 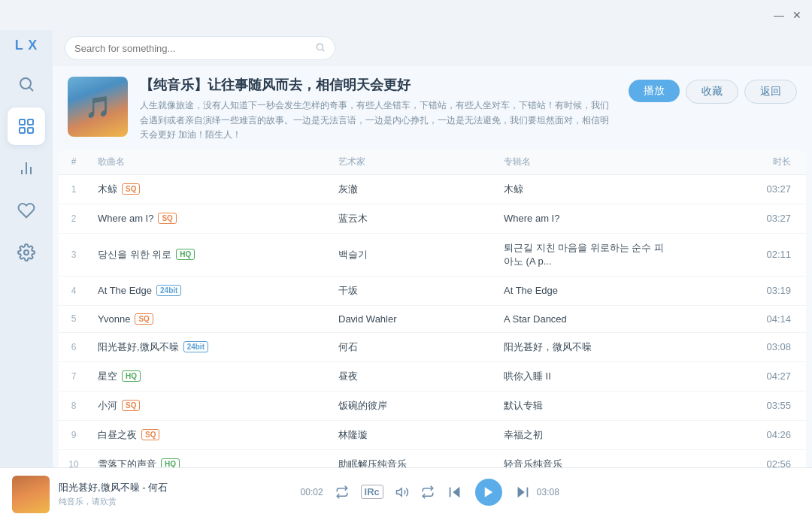 What do you see at coordinates (412, 319) in the screenshot?
I see `track-artist: David Wahler` at bounding box center [412, 319].